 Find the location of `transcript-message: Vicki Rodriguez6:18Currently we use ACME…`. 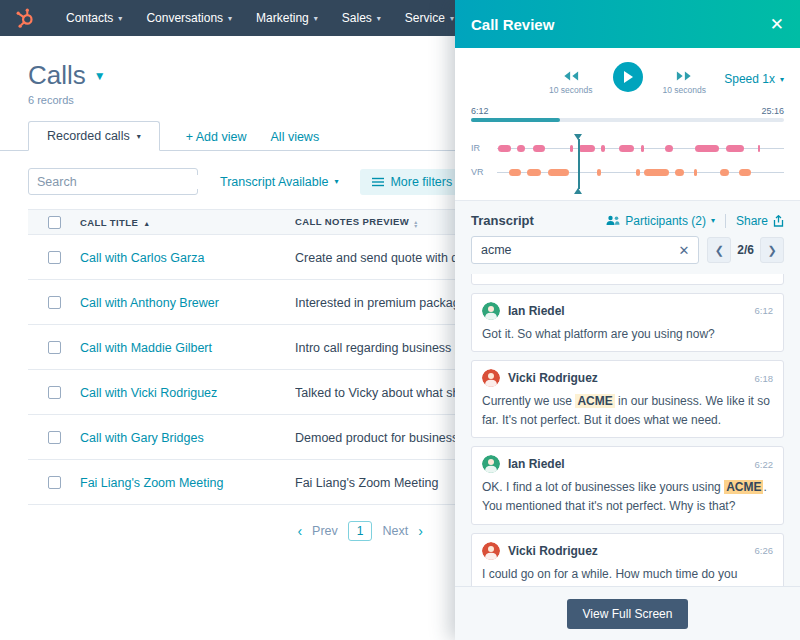

transcript-message: Vicki Rodriguez6:18Currently we use ACME… is located at coordinates (628, 399).